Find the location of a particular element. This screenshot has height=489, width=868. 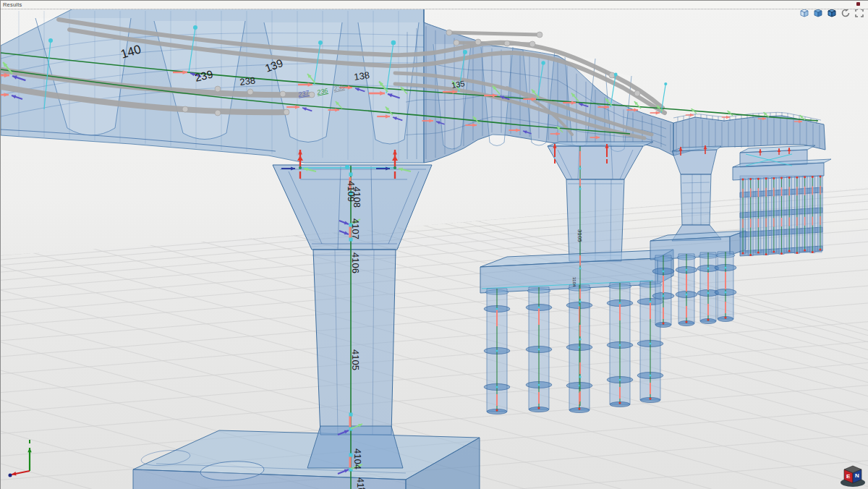

member-label-138: 138 is located at coordinates (362, 76).